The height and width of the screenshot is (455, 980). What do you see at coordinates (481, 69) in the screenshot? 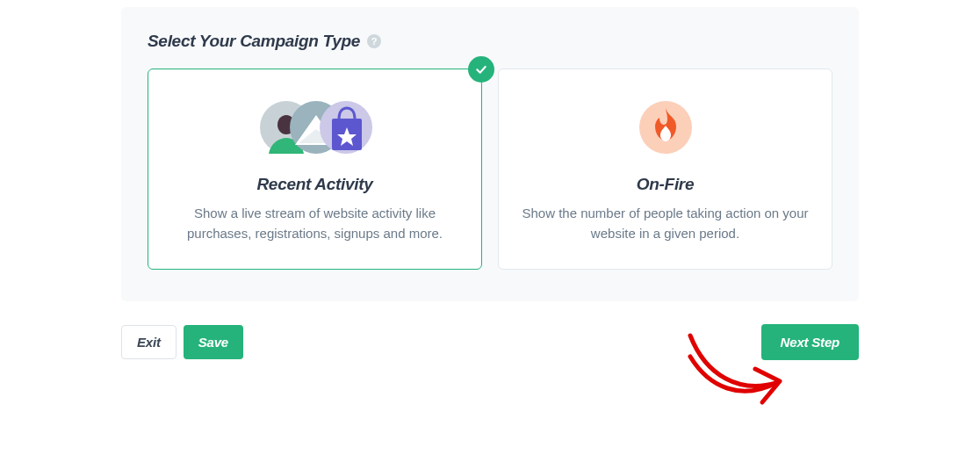
I see `selected-check-icon` at bounding box center [481, 69].